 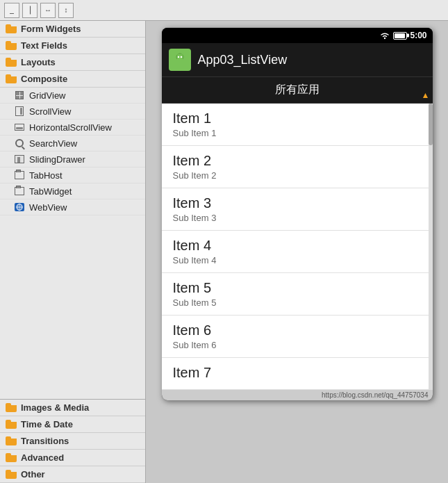 I want to click on list-item: Item 4 Sub Item 4, so click(x=295, y=252).